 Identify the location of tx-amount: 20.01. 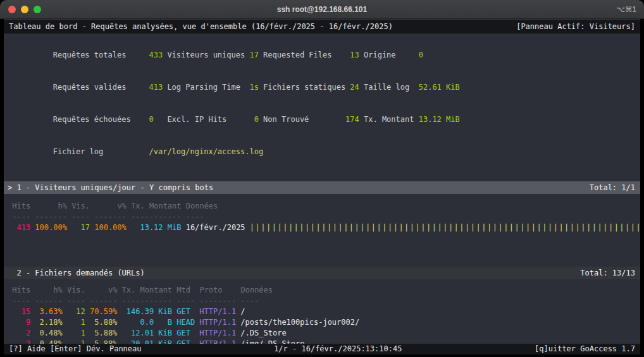
(138, 341).